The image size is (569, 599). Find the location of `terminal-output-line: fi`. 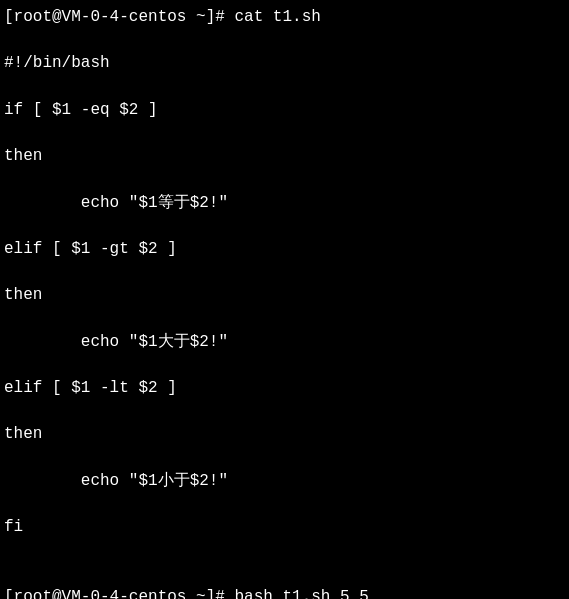

terminal-output-line: fi is located at coordinates (284, 528).